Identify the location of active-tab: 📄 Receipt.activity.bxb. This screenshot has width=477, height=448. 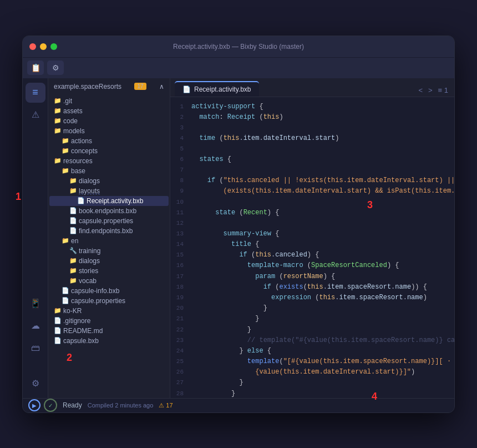
(217, 89).